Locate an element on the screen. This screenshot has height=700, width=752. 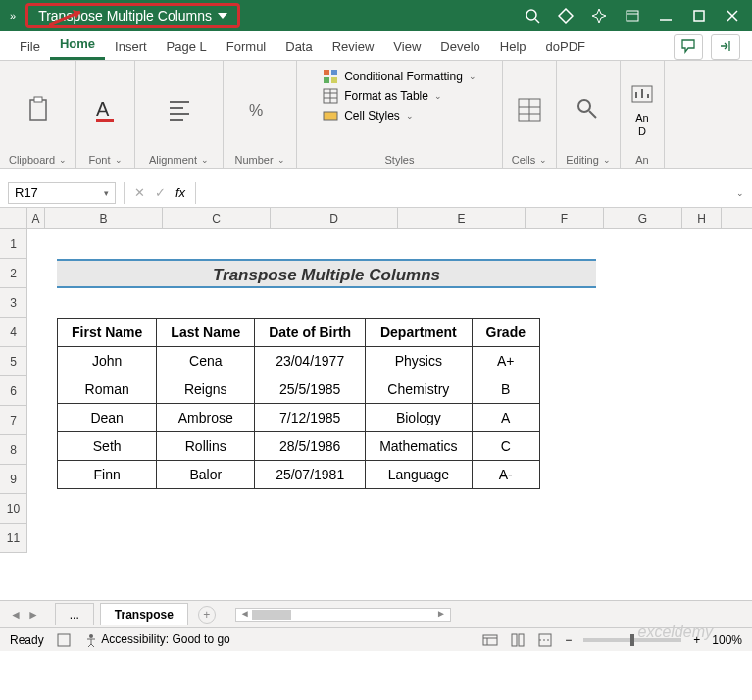
col-header-b: B is located at coordinates (104, 218).